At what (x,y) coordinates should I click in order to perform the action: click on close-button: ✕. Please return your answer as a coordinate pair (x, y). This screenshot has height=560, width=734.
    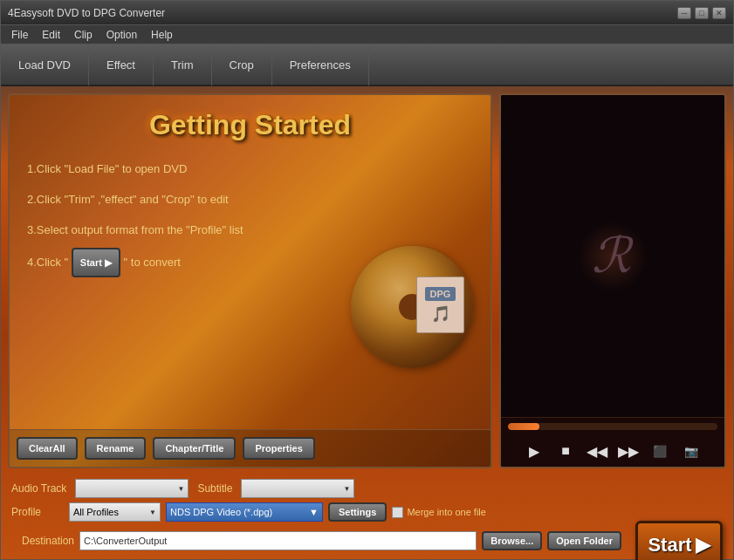
    Looking at the image, I should click on (719, 13).